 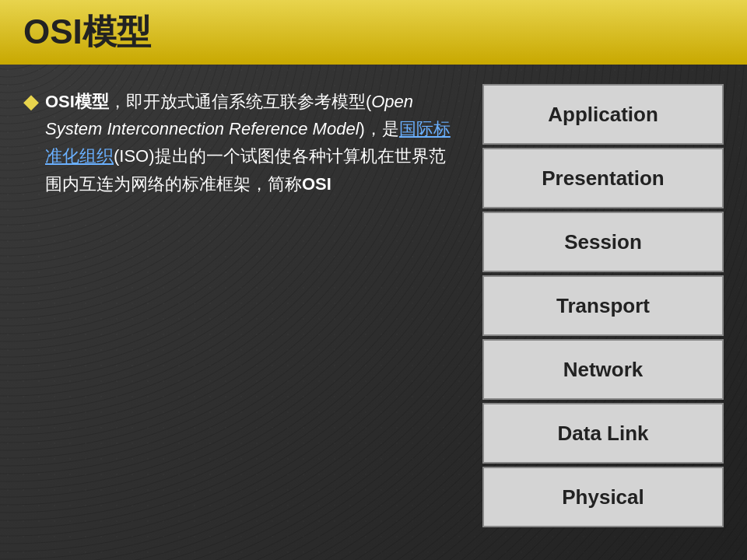 I want to click on layer-application-label: Application, so click(x=603, y=115).